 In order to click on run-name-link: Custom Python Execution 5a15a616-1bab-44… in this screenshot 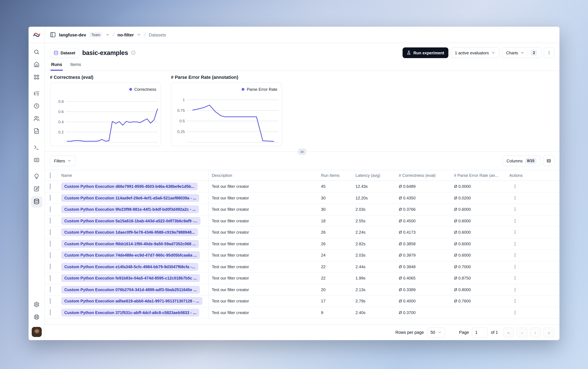, I will do `click(131, 221)`.